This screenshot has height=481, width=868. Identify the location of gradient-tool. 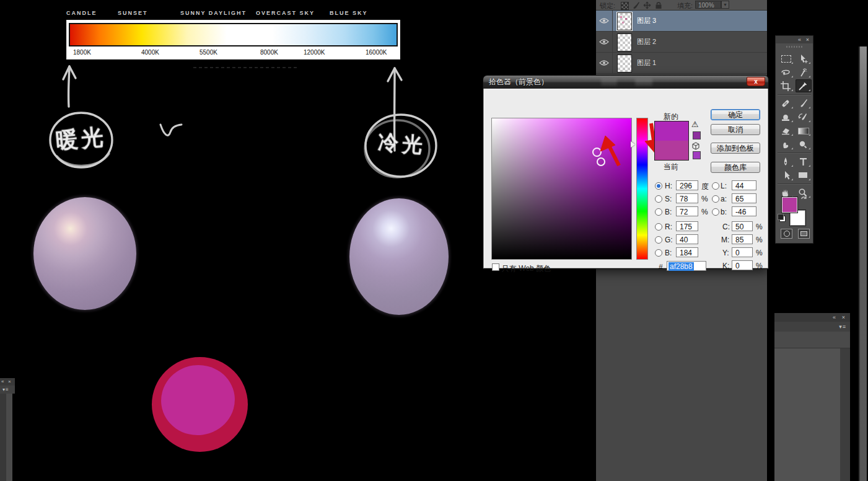
(804, 130).